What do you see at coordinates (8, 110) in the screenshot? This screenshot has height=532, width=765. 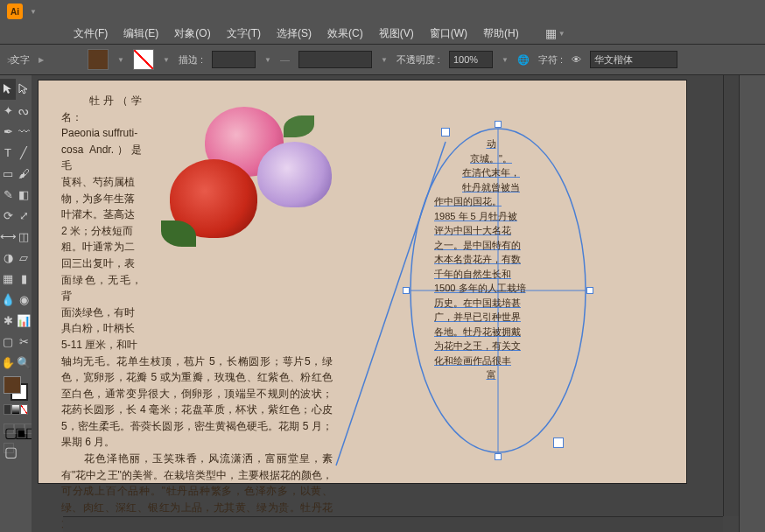 I see `magic-wand-tool: ✦` at bounding box center [8, 110].